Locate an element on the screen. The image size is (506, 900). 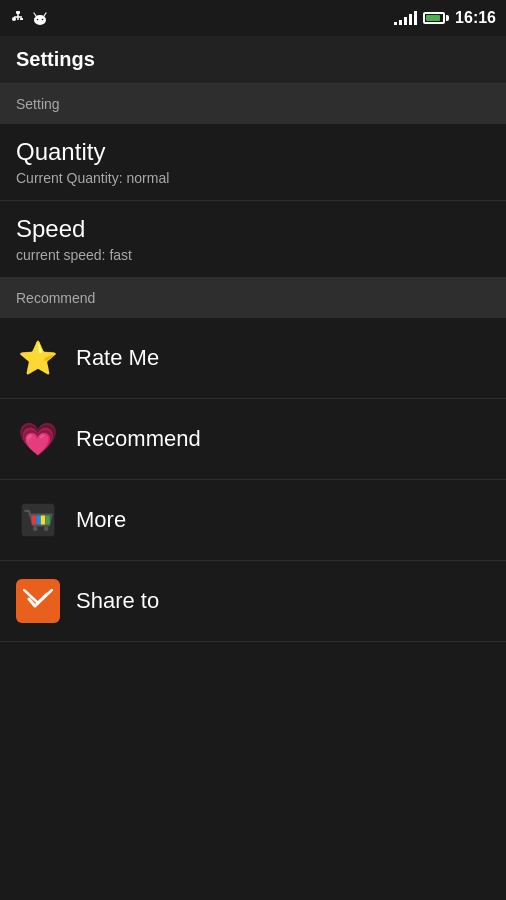
section-header-setting: Setting is located at coordinates (253, 104).